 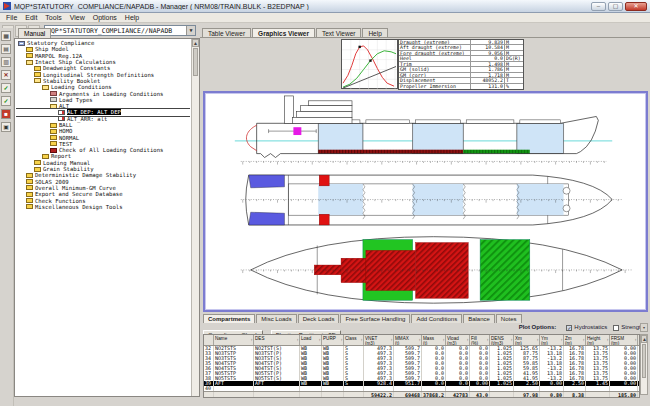 What do you see at coordinates (340, 138) in the screenshot?
I see `cargo-hold-filled` at bounding box center [340, 138].